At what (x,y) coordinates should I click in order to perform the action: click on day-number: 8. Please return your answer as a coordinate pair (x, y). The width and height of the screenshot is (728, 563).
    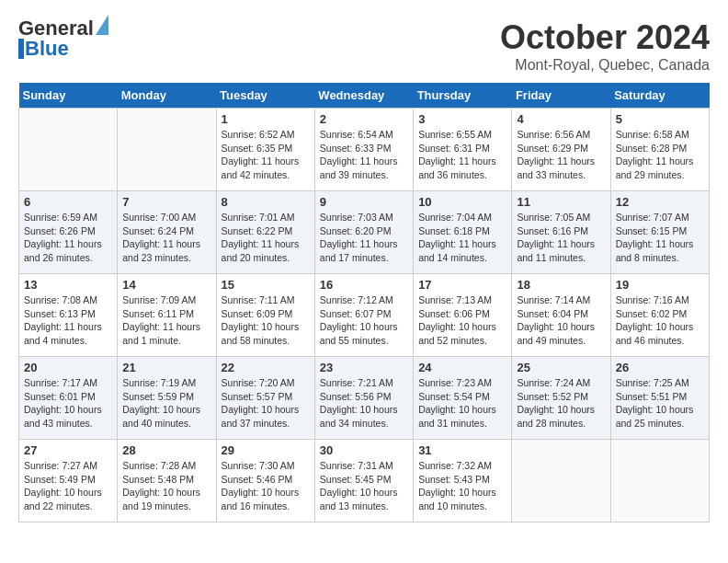
    Looking at the image, I should click on (266, 202).